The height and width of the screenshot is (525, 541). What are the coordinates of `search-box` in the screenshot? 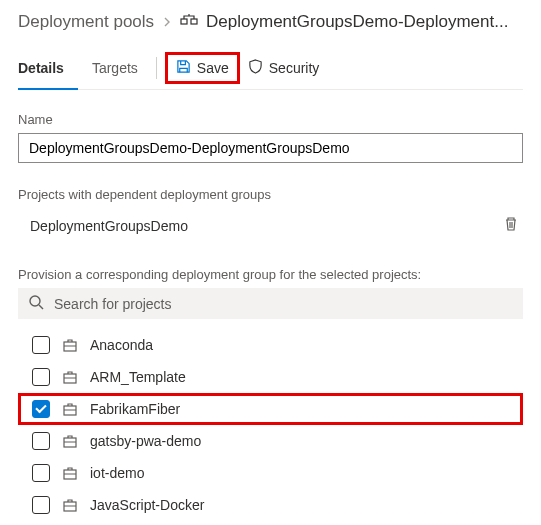 It's located at (270, 304).